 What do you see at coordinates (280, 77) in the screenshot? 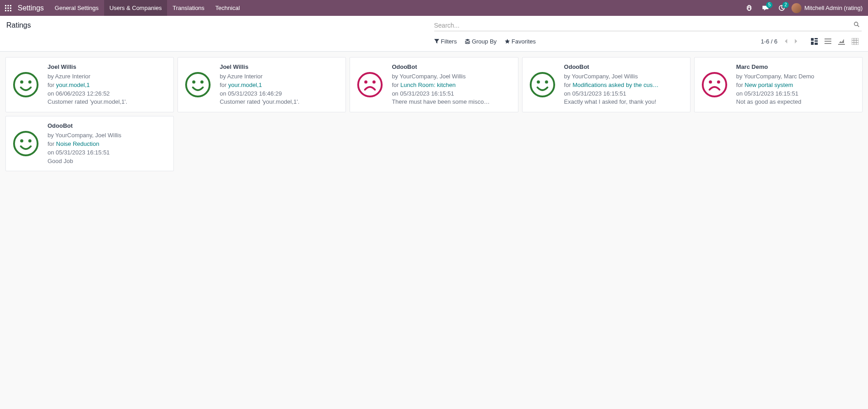
I see `rating-by: by Azure Interior` at bounding box center [280, 77].